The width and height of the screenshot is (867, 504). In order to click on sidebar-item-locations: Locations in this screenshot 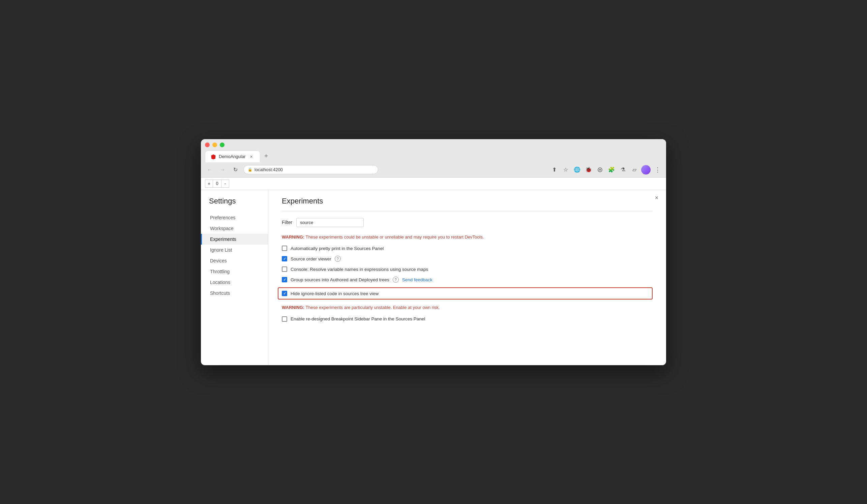, I will do `click(235, 283)`.